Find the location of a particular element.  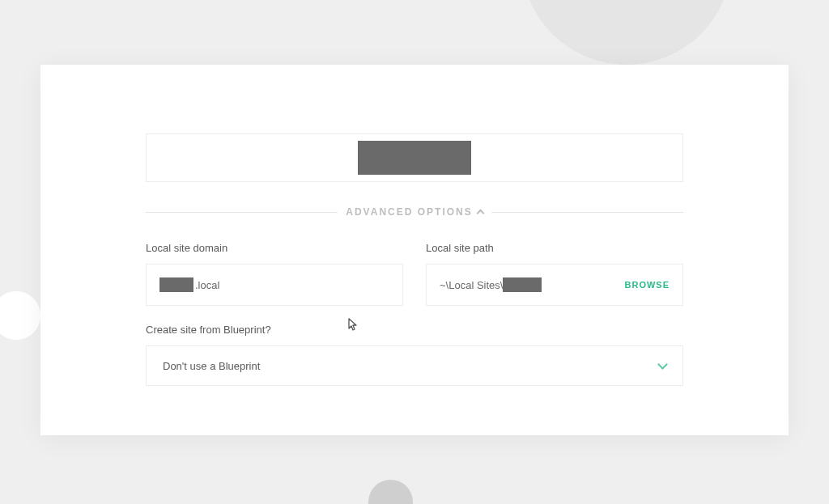

site-name-input is located at coordinates (414, 158).